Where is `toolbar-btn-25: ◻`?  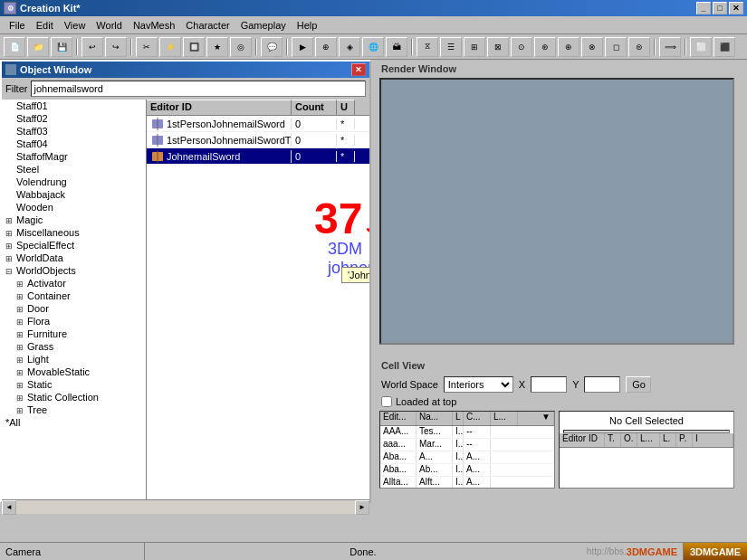 toolbar-btn-25: ◻ is located at coordinates (616, 47).